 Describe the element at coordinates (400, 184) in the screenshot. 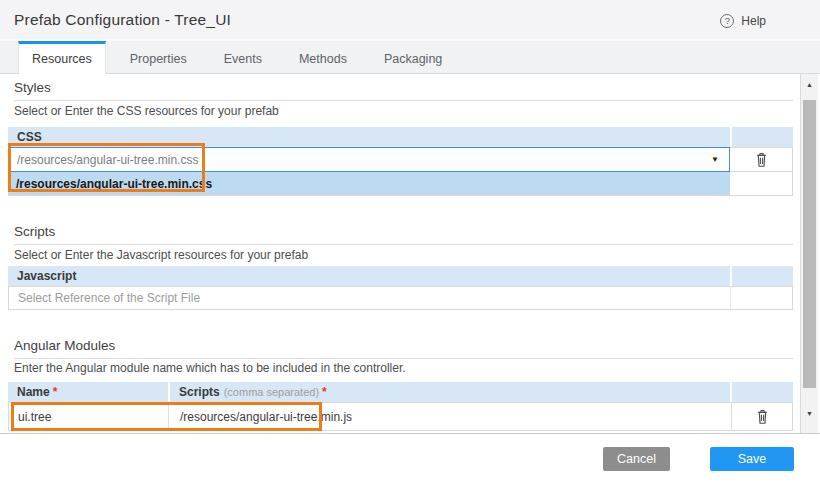

I see `css-dropdown-list: /resources/angular-ui-tree.min.css` at that location.